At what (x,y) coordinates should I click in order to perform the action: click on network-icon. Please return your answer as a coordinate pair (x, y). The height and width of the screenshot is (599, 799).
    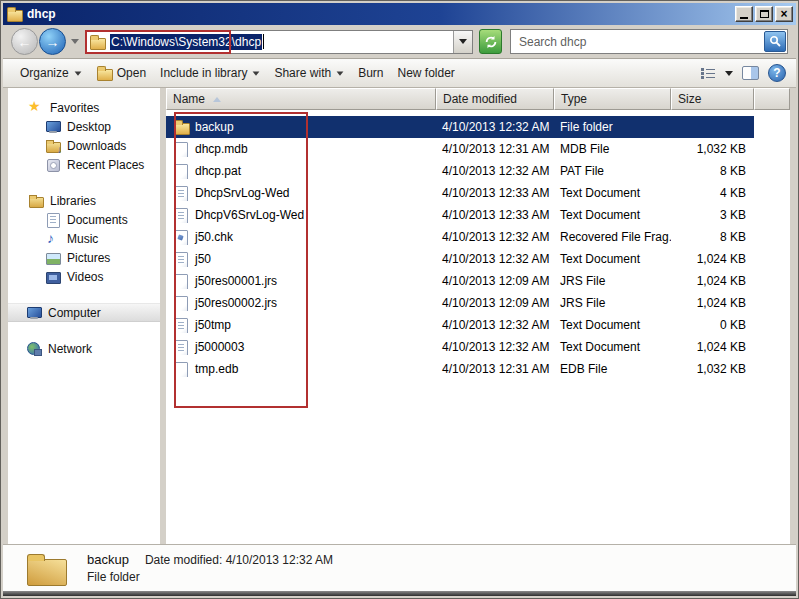
    Looking at the image, I should click on (34, 349).